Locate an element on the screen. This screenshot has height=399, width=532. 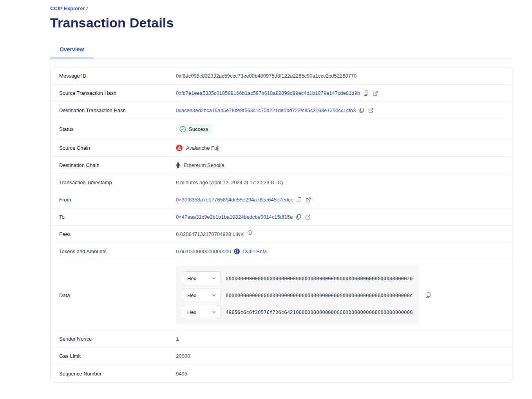
check-circle-icon is located at coordinates (183, 129).